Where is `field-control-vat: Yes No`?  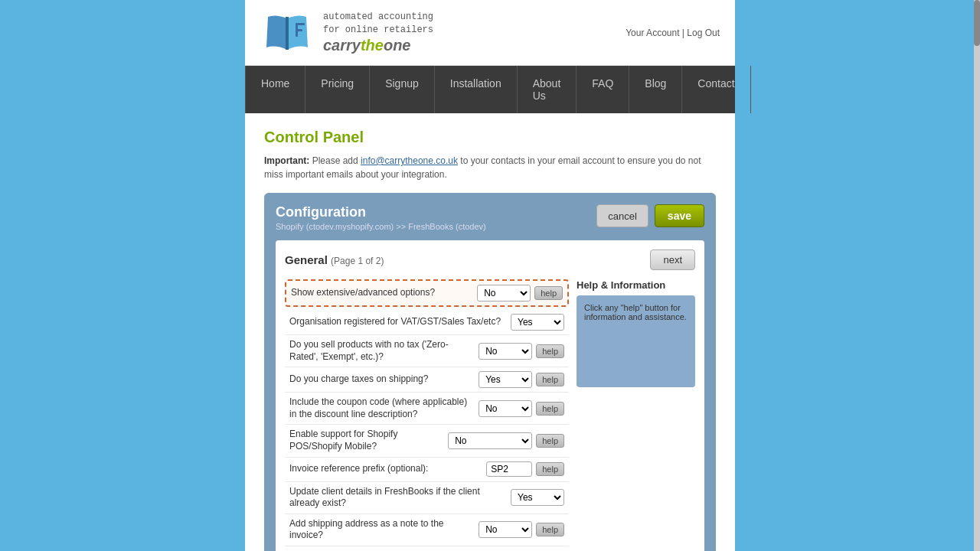 field-control-vat: Yes No is located at coordinates (537, 322).